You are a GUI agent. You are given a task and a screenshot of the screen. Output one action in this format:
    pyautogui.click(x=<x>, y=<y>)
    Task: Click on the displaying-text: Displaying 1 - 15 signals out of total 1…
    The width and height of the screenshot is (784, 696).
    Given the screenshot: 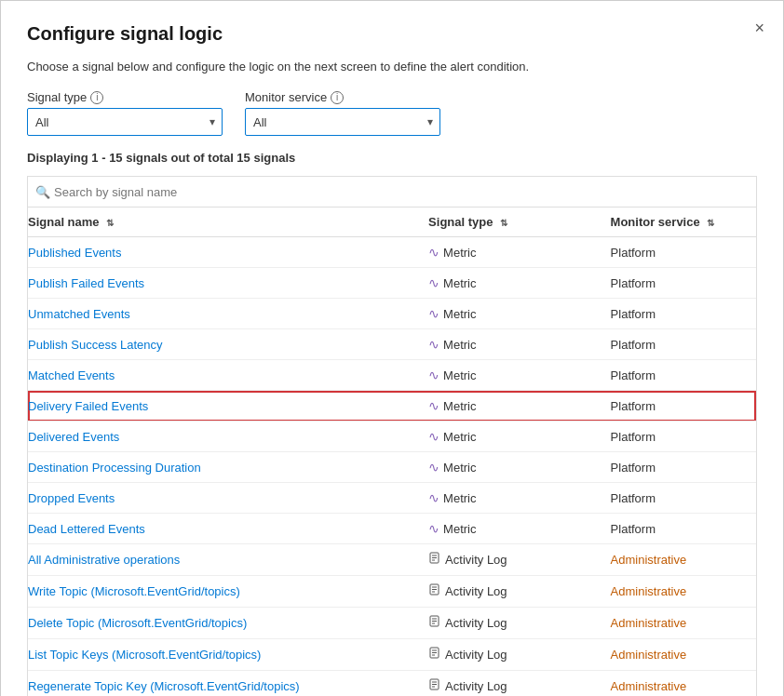 What is the action you would take?
    pyautogui.click(x=392, y=158)
    